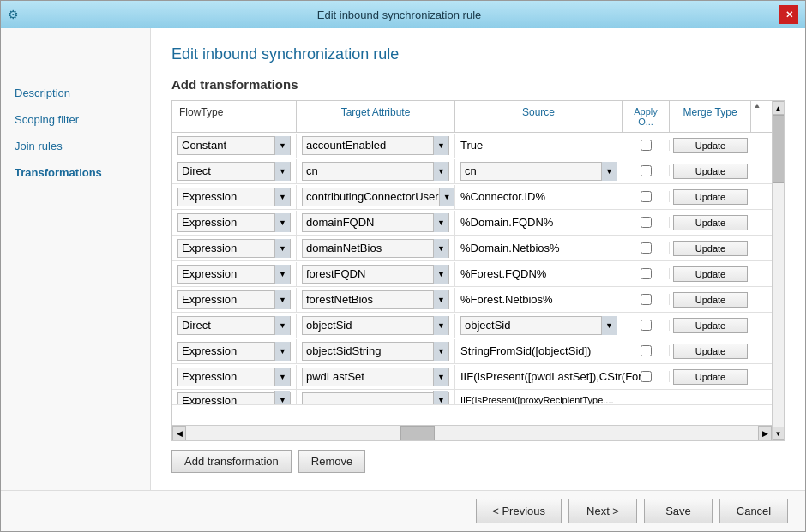  I want to click on flowtype-cell-1: Direct ▼, so click(235, 171).